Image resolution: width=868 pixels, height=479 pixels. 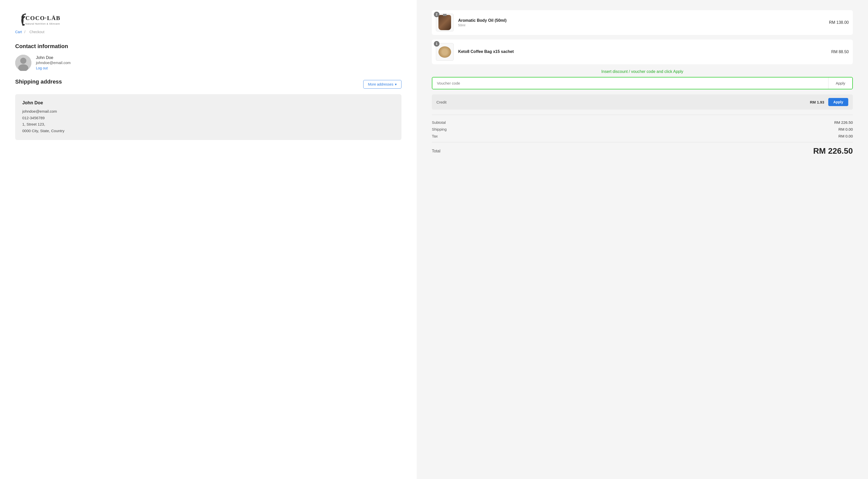 I want to click on checkout-label: Checkout, so click(x=37, y=32).